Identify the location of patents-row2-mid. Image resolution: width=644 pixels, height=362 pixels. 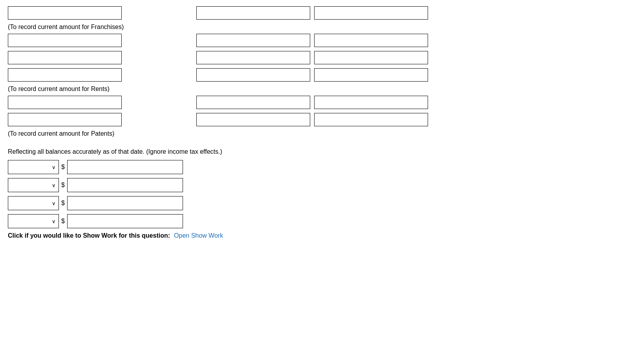
(253, 120).